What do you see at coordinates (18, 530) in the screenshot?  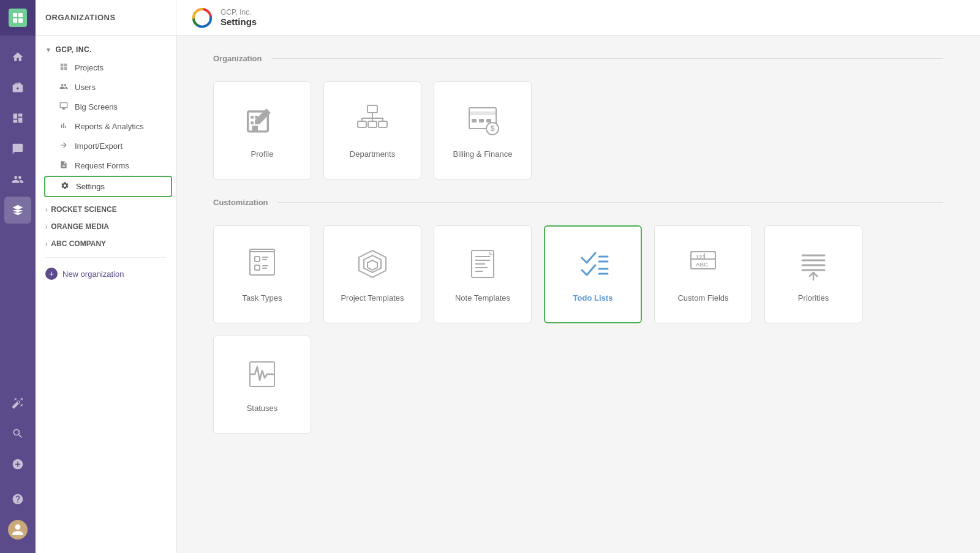 I see `user-avatar-icon` at bounding box center [18, 530].